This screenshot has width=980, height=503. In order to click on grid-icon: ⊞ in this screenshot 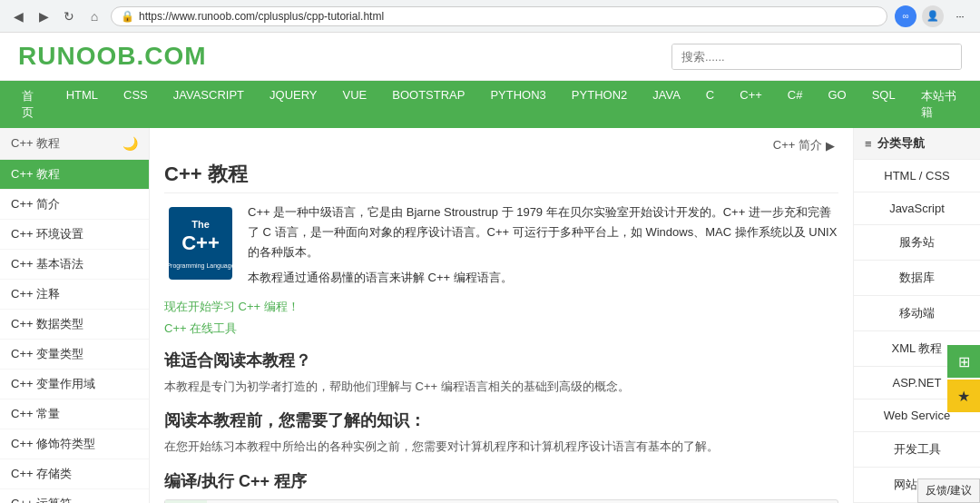, I will do `click(964, 361)`.